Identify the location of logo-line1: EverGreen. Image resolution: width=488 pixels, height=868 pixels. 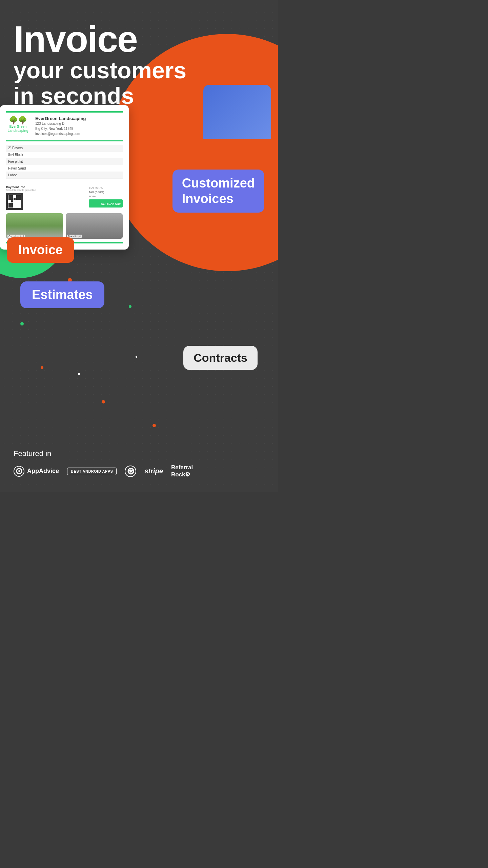
(18, 127).